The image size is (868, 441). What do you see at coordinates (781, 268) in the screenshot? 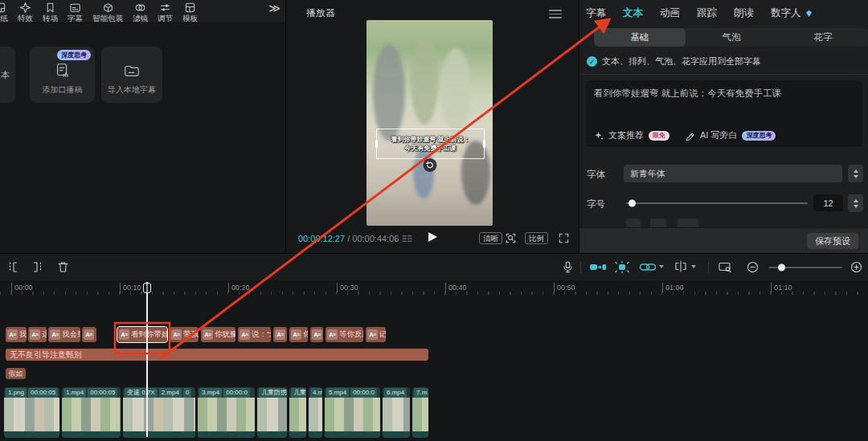
I see `timeline-zoom-handle` at bounding box center [781, 268].